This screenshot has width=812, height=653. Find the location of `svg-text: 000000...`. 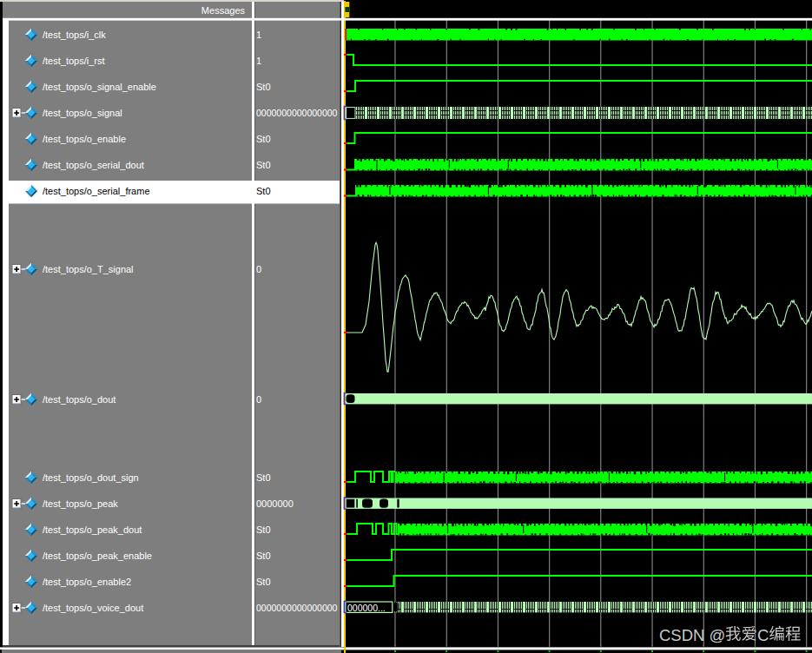

svg-text: 000000... is located at coordinates (366, 608).